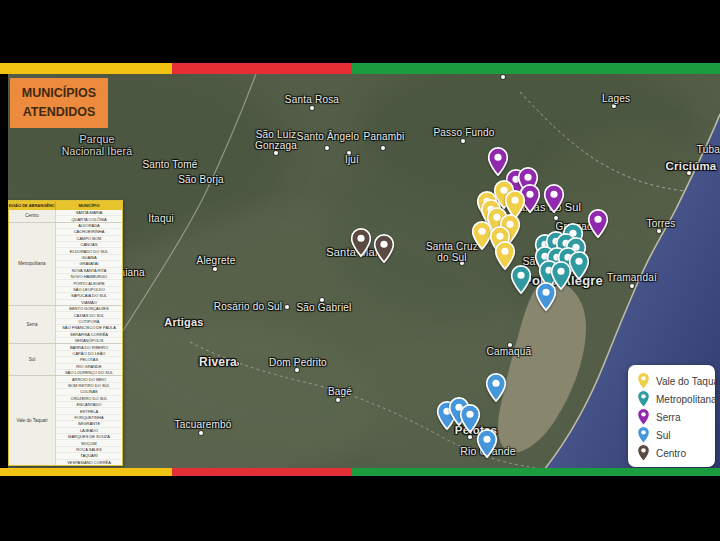 The image size is (720, 541). I want to click on table-header-municipio: MUNICÍPIO, so click(89, 206).